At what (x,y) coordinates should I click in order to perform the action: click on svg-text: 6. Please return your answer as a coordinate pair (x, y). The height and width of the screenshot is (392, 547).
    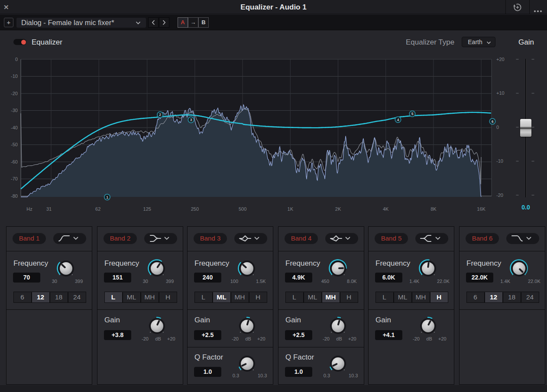
    Looking at the image, I should click on (493, 122).